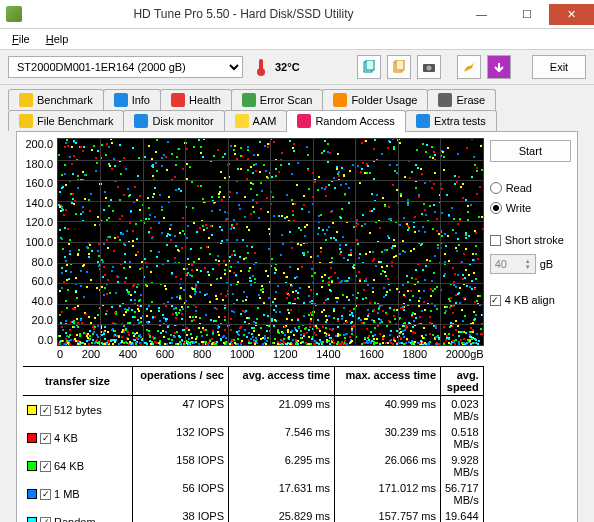  I want to click on menu-file: File, so click(21, 39).